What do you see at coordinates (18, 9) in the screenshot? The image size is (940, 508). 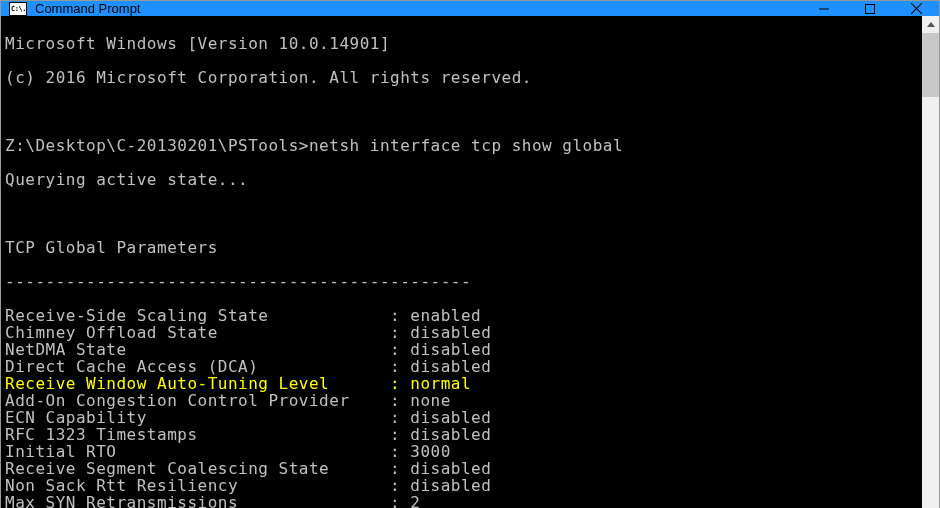 I see `app-icon: C:\.` at bounding box center [18, 9].